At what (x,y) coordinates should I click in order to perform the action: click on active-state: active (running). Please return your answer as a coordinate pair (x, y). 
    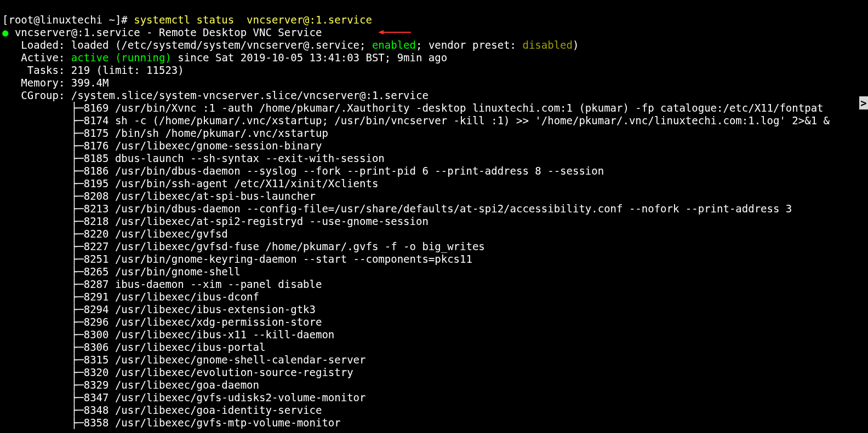
    Looking at the image, I should click on (122, 57).